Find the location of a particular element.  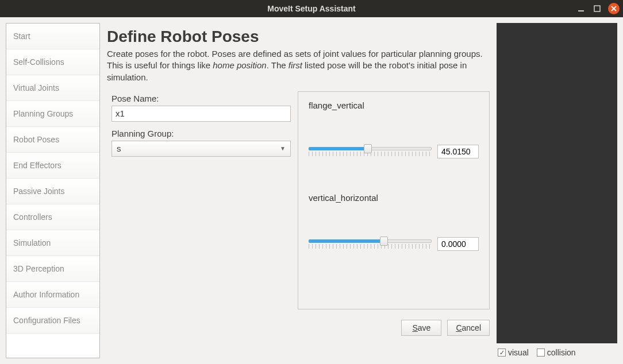

sidebar-item-label: 3D Perception is located at coordinates (39, 269).